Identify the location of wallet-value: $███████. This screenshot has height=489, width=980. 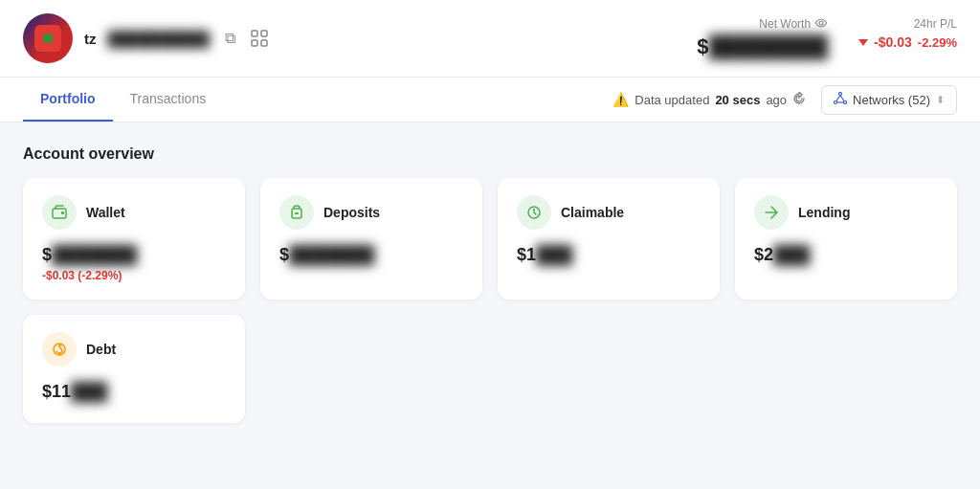
(134, 255).